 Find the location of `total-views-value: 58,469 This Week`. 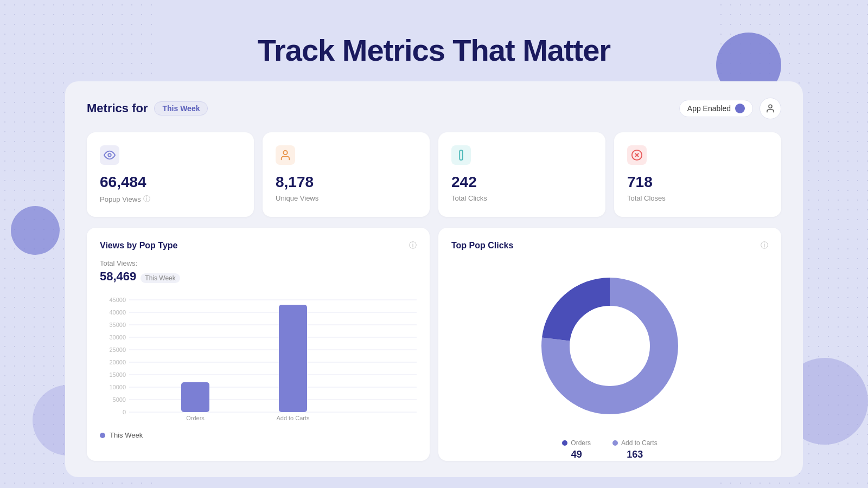

total-views-value: 58,469 This Week is located at coordinates (258, 277).